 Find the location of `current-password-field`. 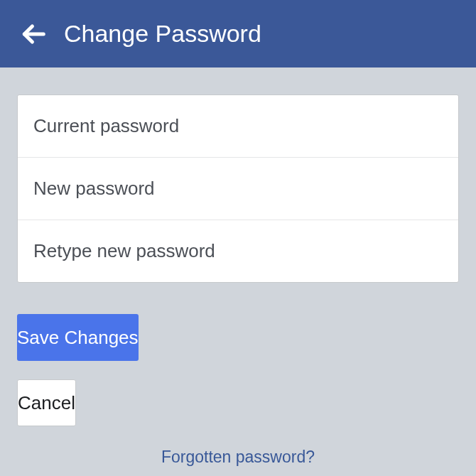

current-password-field is located at coordinates (238, 126).